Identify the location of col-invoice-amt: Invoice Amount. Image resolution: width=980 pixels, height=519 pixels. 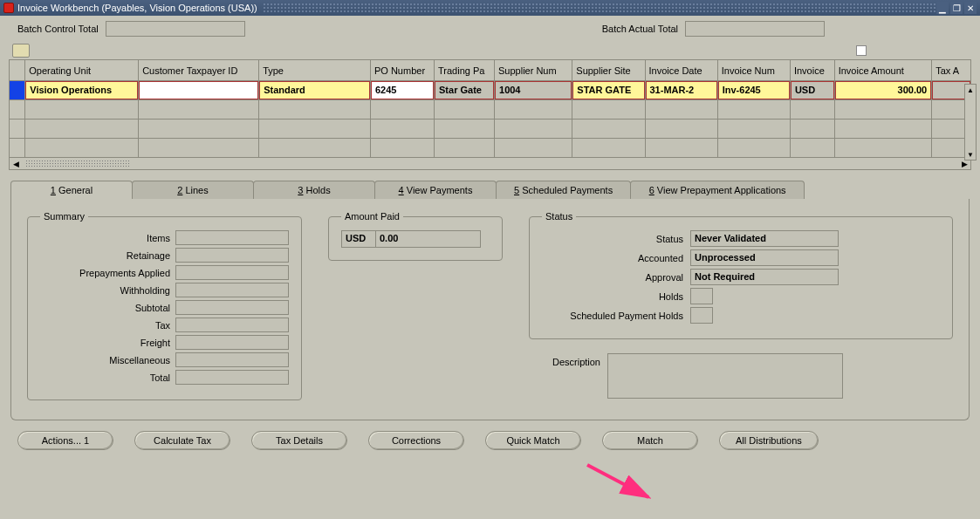
(883, 71).